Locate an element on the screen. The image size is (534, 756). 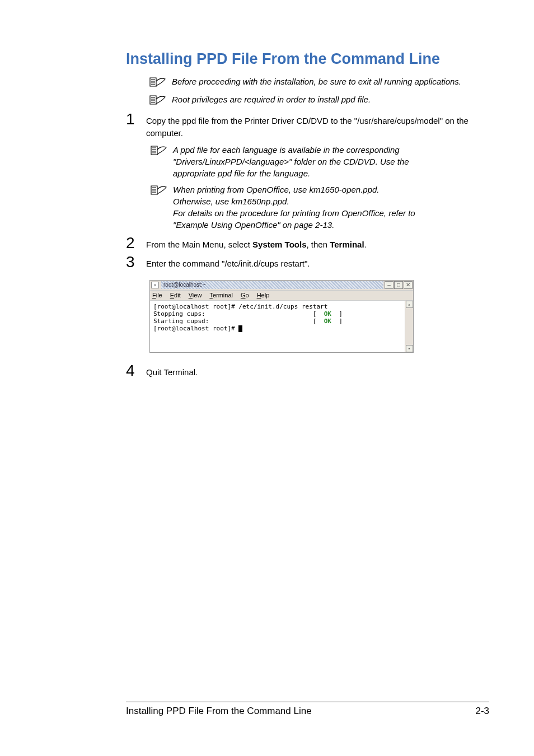
note-2: Root privileges are required in order to… is located at coordinates (308, 100).